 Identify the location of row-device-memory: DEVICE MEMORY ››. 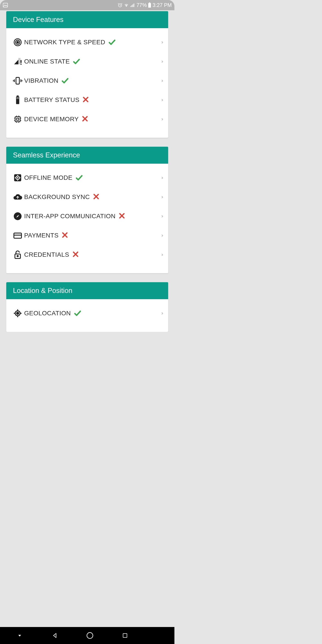
(87, 119).